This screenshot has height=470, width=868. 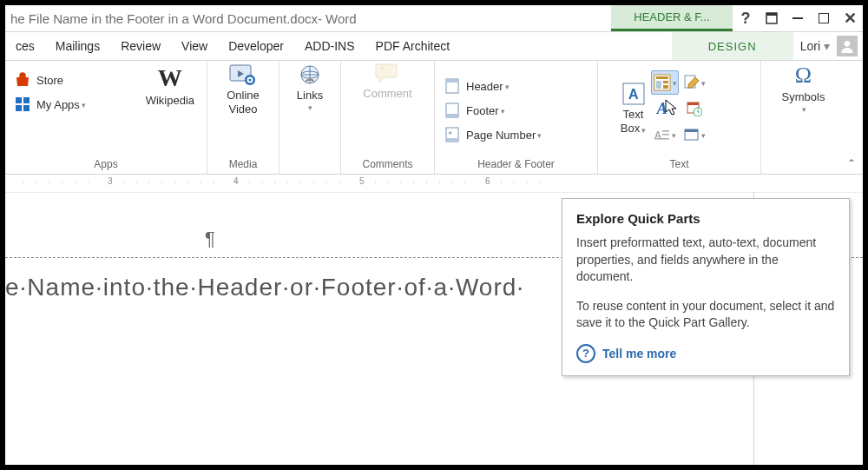 I want to click on group-label-comments: Comments, so click(x=387, y=164).